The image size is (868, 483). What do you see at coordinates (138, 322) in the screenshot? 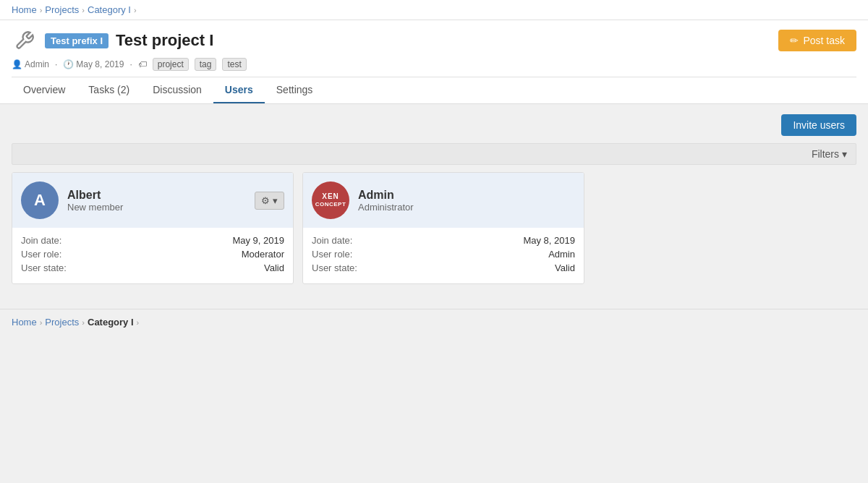
I see `footer-sep-3: ›` at bounding box center [138, 322].